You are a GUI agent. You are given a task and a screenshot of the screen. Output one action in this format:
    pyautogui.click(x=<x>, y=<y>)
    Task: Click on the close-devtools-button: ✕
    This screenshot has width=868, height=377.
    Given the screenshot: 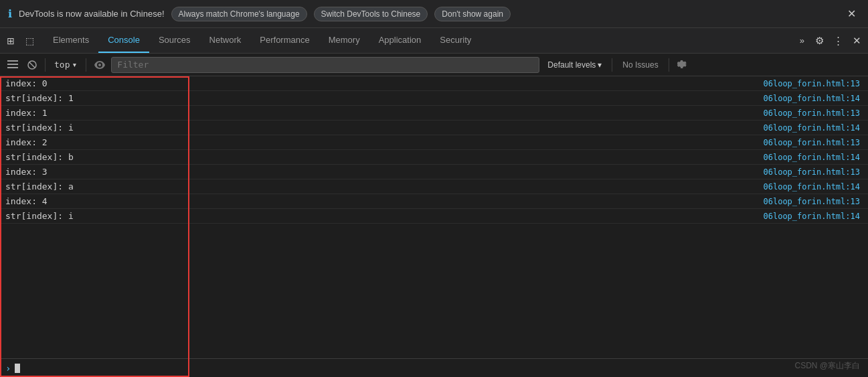 What is the action you would take?
    pyautogui.click(x=857, y=41)
    